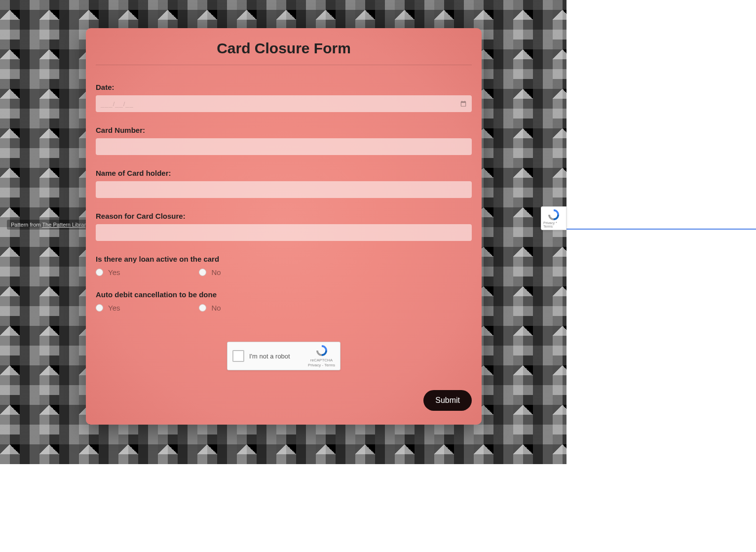  What do you see at coordinates (284, 226) in the screenshot?
I see `reason-field: Reason for Card Closure:` at bounding box center [284, 226].